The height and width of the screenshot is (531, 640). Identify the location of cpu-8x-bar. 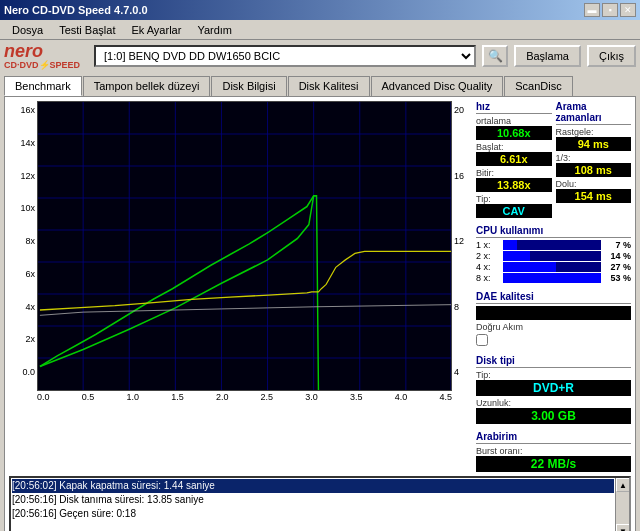
(552, 278).